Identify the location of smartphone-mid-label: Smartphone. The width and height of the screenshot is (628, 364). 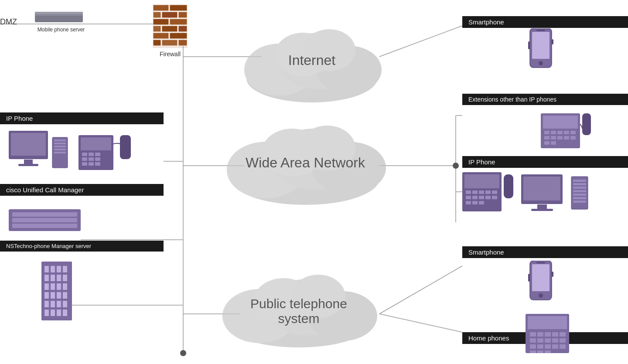
(545, 252).